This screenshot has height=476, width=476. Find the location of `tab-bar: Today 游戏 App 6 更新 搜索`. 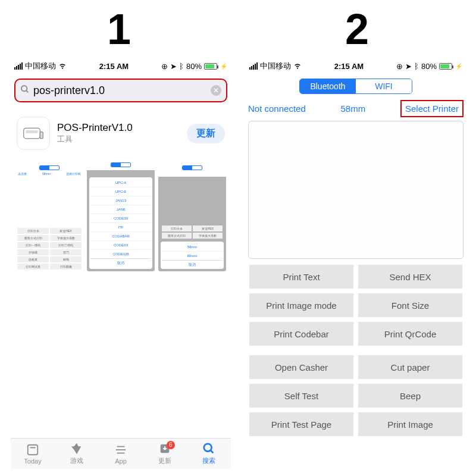

tab-bar: Today 游戏 App 6 更新 搜索 is located at coordinates (121, 453).